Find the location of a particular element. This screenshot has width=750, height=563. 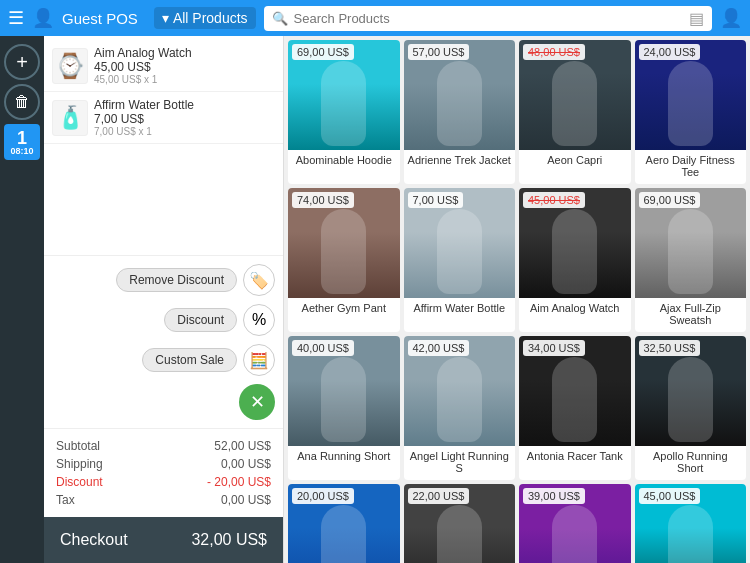

session-badge: 1 08:10 is located at coordinates (22, 142).